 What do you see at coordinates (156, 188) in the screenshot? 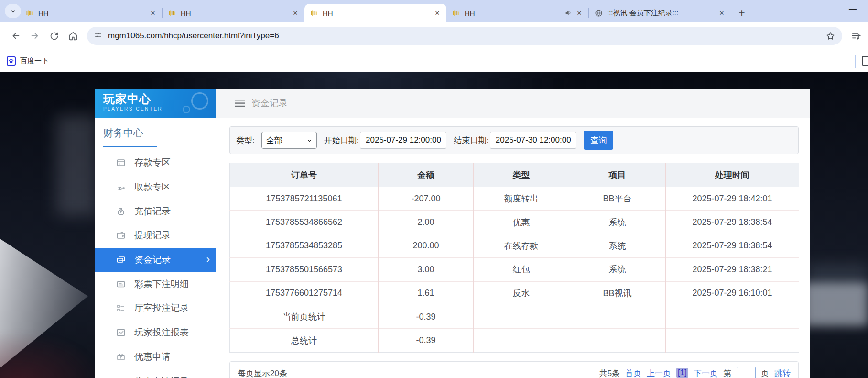
I see `sidebar-item-withdraw-zone: 取款专区` at bounding box center [156, 188].